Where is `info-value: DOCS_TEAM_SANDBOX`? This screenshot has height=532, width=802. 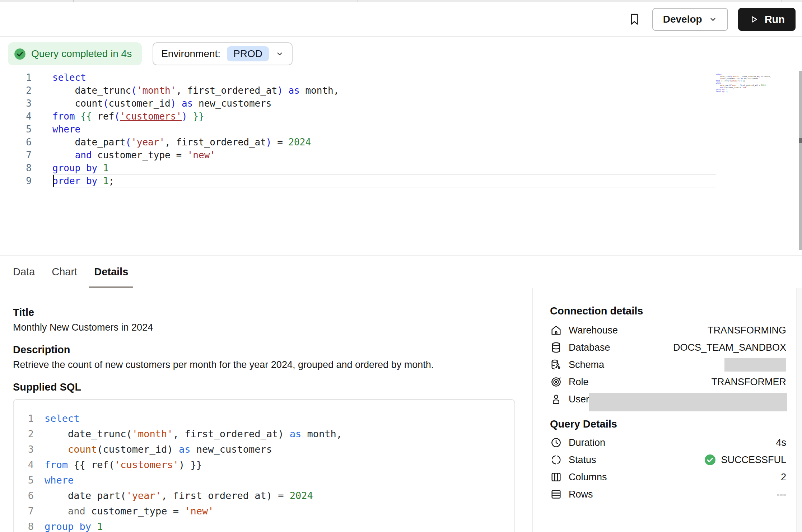
info-value: DOCS_TEAM_SANDBOX is located at coordinates (729, 347).